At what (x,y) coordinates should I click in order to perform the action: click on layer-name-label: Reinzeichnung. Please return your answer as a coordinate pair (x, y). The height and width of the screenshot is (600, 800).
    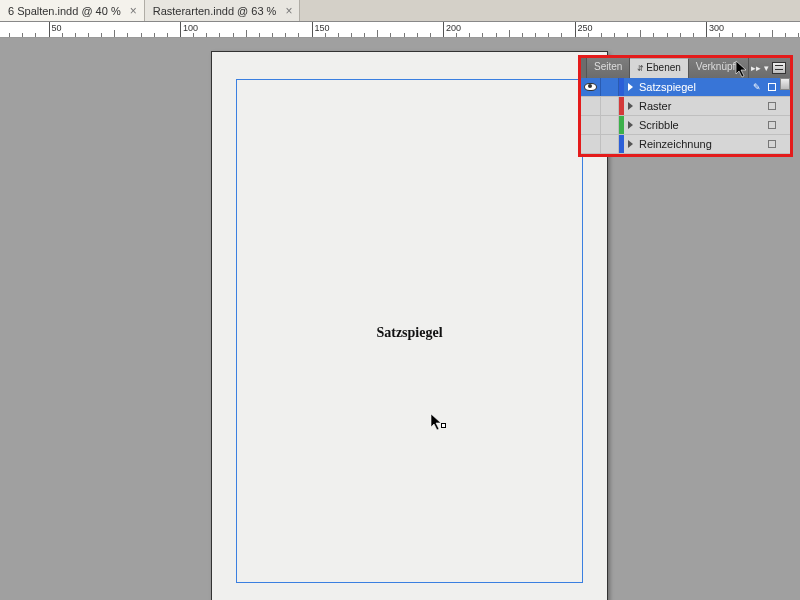
    Looking at the image, I should click on (700, 144).